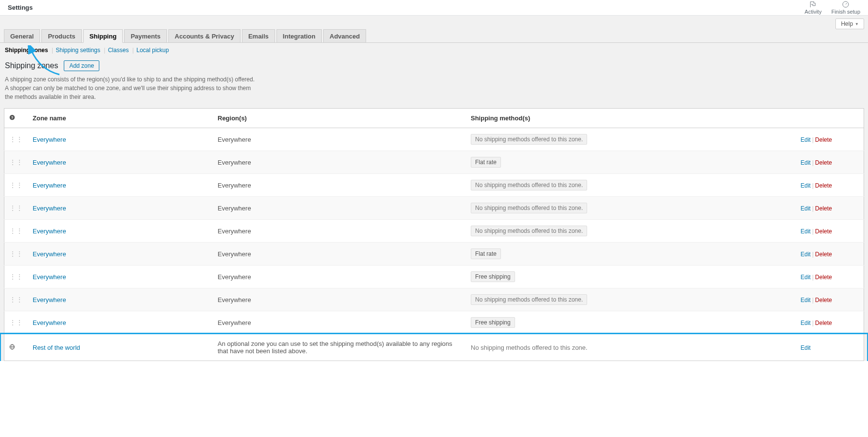 This screenshot has height=437, width=868. What do you see at coordinates (529, 348) in the screenshot?
I see `rest-method-text: No shipping methods offered to this zone…` at bounding box center [529, 348].